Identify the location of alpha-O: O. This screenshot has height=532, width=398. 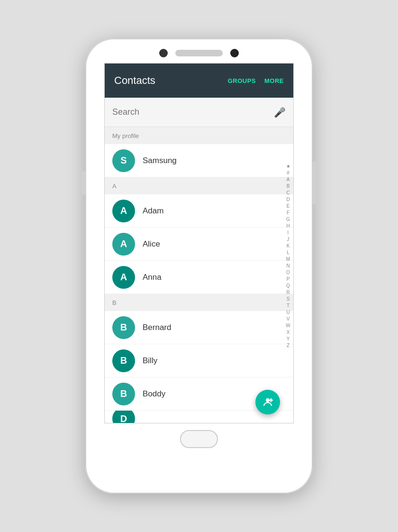
(288, 273).